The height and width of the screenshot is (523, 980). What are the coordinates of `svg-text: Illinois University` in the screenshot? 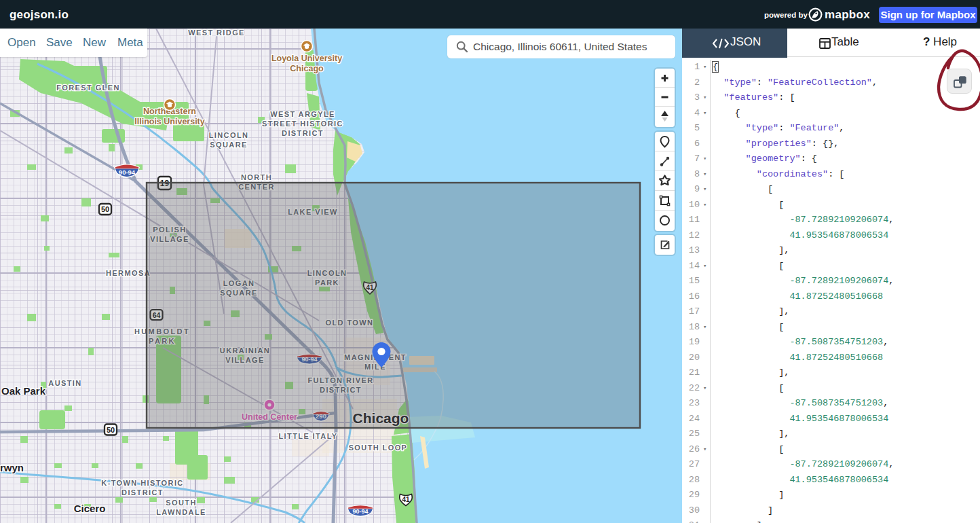 It's located at (170, 122).